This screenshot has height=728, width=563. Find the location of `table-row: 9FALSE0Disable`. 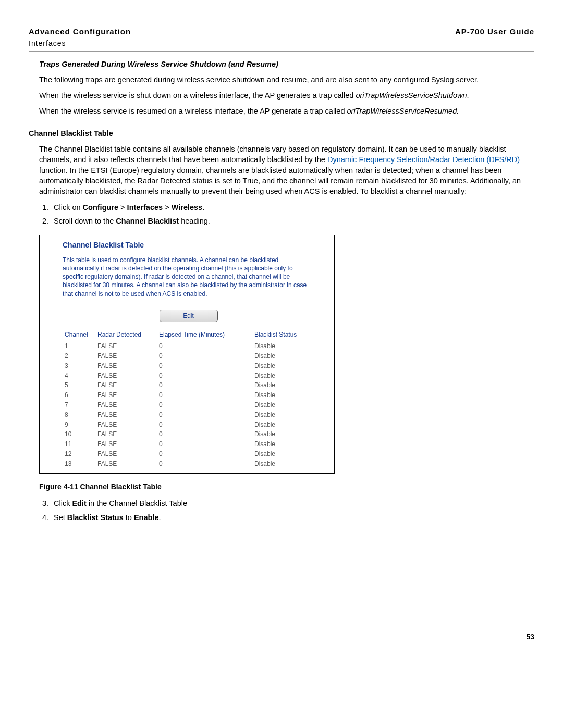

table-row: 9FALSE0Disable is located at coordinates (189, 425).